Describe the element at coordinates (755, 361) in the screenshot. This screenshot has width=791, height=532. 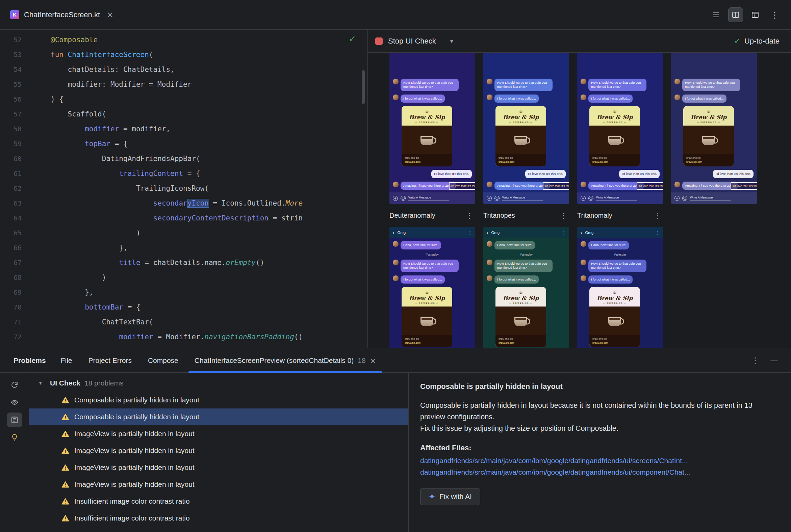
I see `panel-more-options-icon: ⋮` at that location.